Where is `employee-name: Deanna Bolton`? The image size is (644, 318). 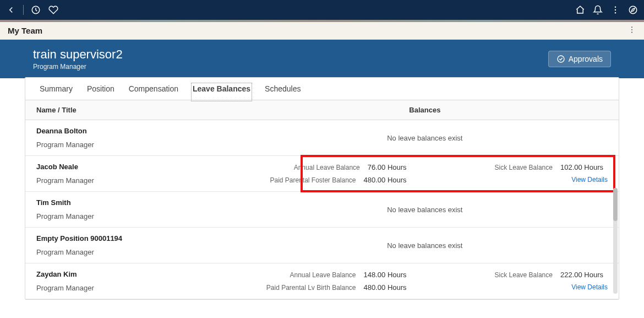 employee-name: Deanna Bolton is located at coordinates (139, 131).